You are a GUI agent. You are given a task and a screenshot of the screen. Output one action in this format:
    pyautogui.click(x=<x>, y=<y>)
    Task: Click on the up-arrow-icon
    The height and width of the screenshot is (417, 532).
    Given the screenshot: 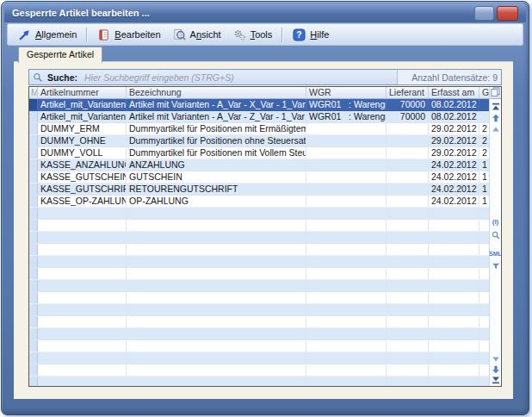 What is the action you would take?
    pyautogui.click(x=496, y=118)
    